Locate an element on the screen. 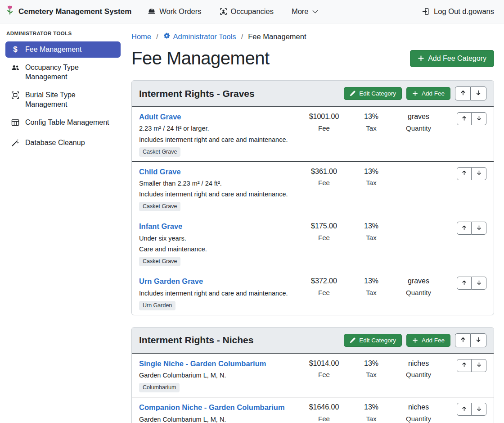 The image size is (504, 423). fee-amount: $175.00 is located at coordinates (324, 226).